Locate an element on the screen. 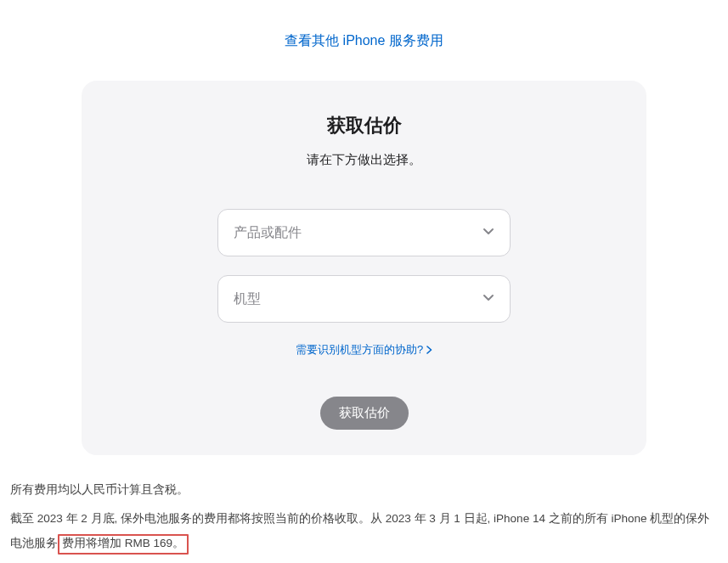 The image size is (728, 563). card-subtitle: 请在下方做出选择。 is located at coordinates (364, 160).